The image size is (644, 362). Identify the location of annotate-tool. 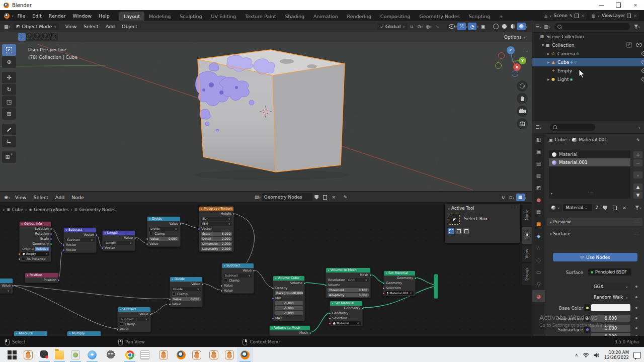
(9, 130).